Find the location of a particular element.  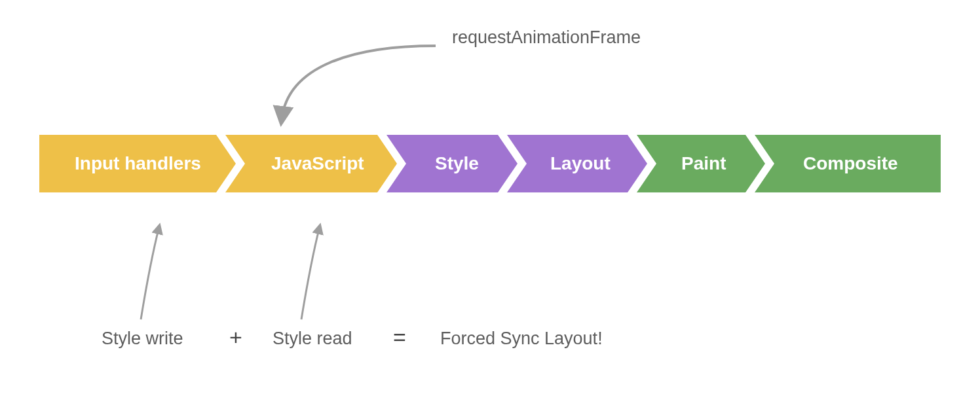

label-style-read: Style read is located at coordinates (312, 339).